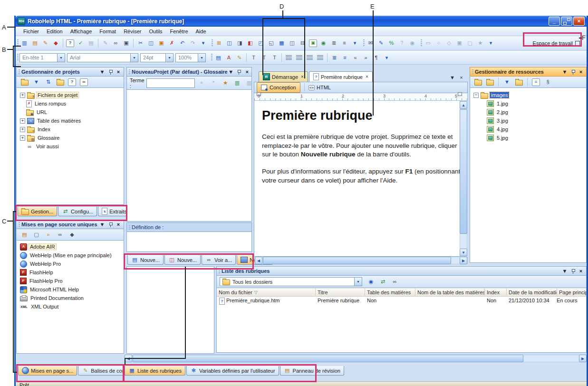 The image size is (588, 386). What do you see at coordinates (183, 43) in the screenshot?
I see `undo-button: ↶` at bounding box center [183, 43].